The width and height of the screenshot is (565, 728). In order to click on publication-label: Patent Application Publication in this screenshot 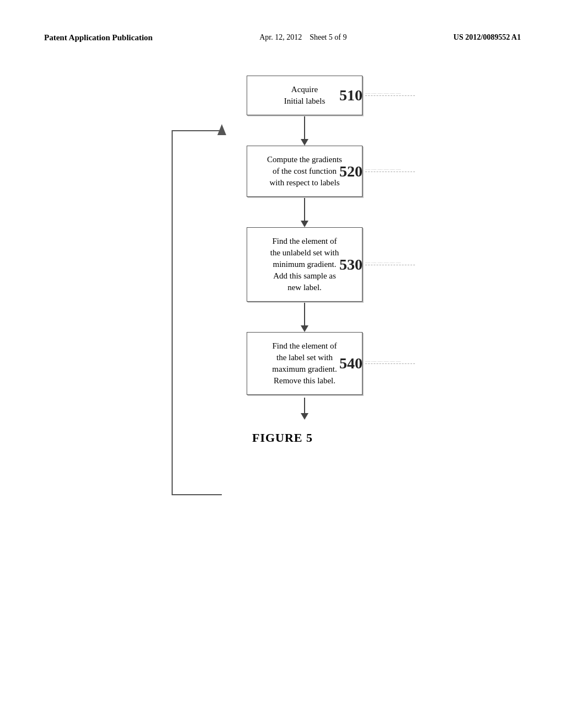, I will do `click(98, 38)`.